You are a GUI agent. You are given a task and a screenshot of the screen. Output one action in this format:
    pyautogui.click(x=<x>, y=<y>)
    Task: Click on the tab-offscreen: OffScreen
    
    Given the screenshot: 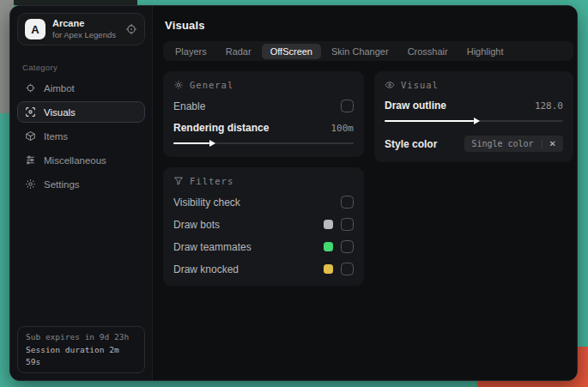 What is the action you would take?
    pyautogui.click(x=292, y=51)
    